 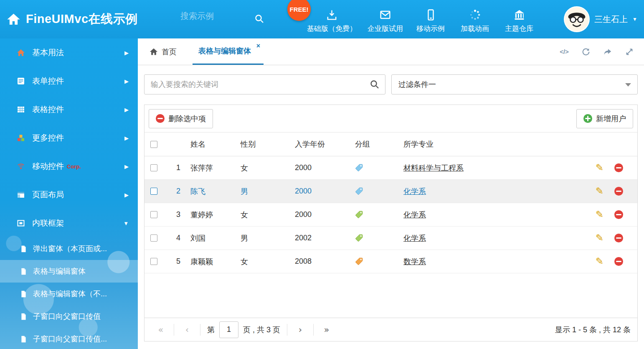 I want to click on header-search-input, so click(x=214, y=16).